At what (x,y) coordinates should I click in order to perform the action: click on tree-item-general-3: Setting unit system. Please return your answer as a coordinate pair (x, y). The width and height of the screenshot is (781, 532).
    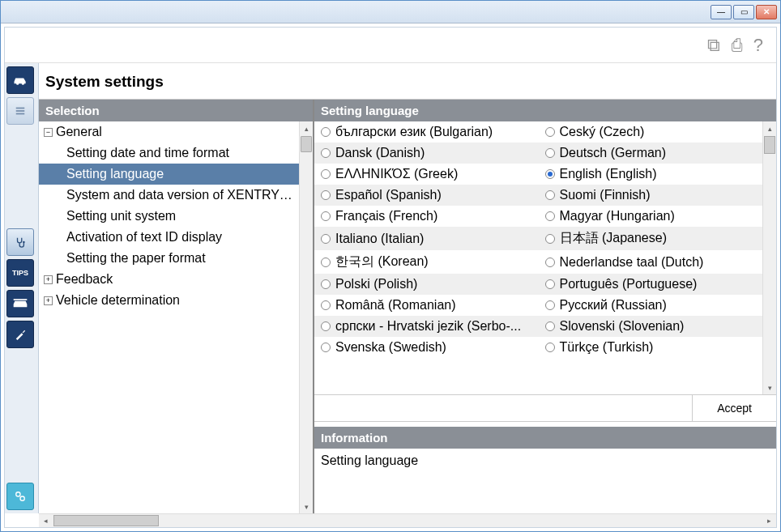
    Looking at the image, I should click on (169, 216).